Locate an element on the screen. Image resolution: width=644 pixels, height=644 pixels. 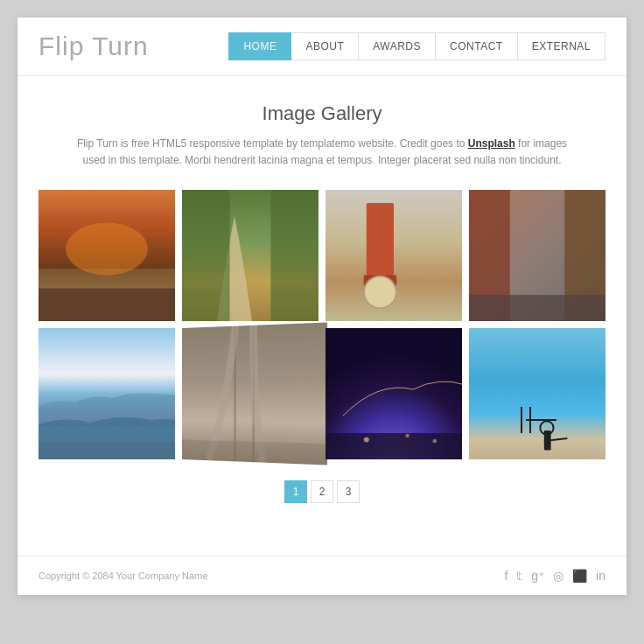
header: Flip Turn HOME ABOUT AWARDS CONTACT EXTE… is located at coordinates (322, 47).